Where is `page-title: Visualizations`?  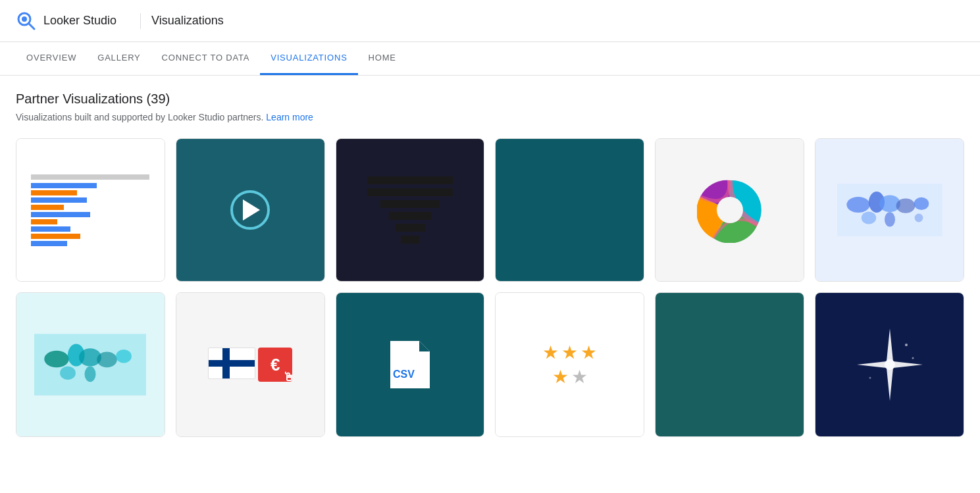 page-title: Visualizations is located at coordinates (188, 21).